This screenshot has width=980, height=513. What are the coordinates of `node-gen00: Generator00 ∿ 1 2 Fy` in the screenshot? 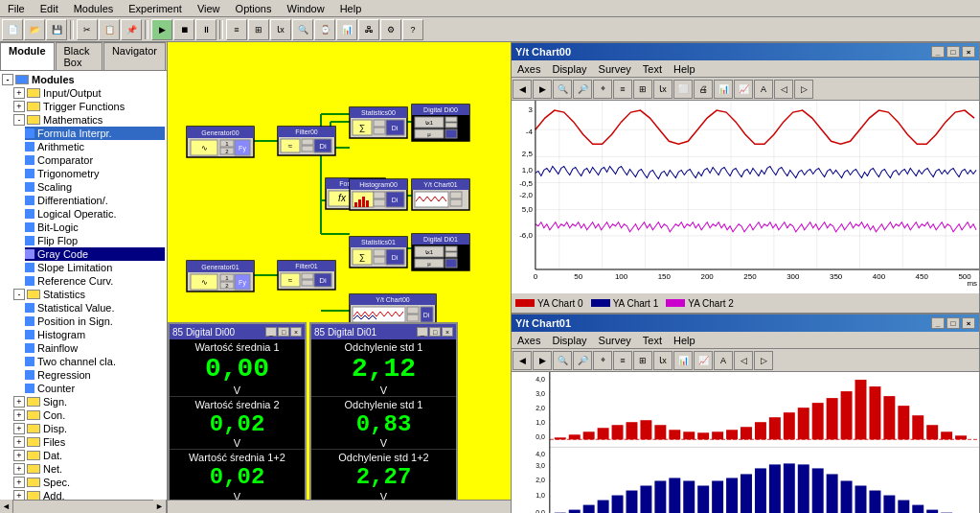 It's located at (220, 142).